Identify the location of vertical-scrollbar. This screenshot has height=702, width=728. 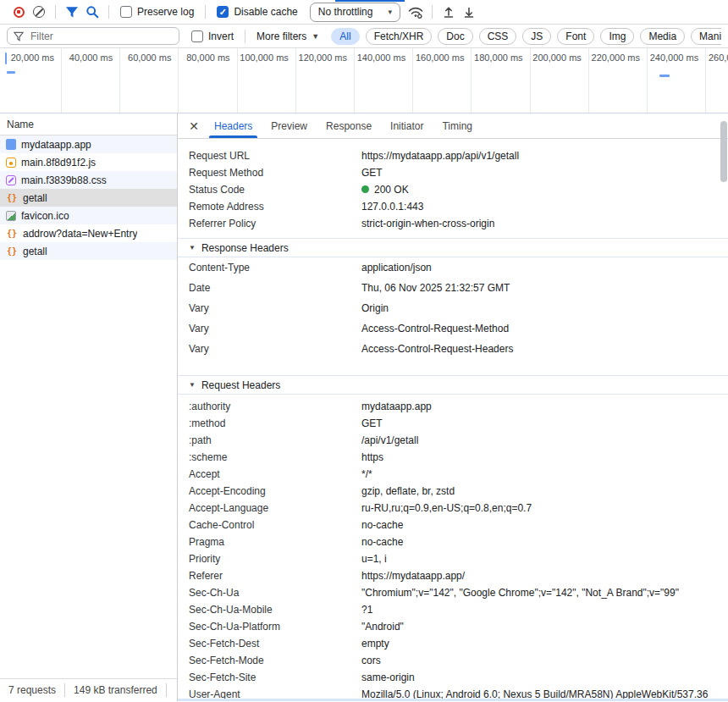
(724, 152).